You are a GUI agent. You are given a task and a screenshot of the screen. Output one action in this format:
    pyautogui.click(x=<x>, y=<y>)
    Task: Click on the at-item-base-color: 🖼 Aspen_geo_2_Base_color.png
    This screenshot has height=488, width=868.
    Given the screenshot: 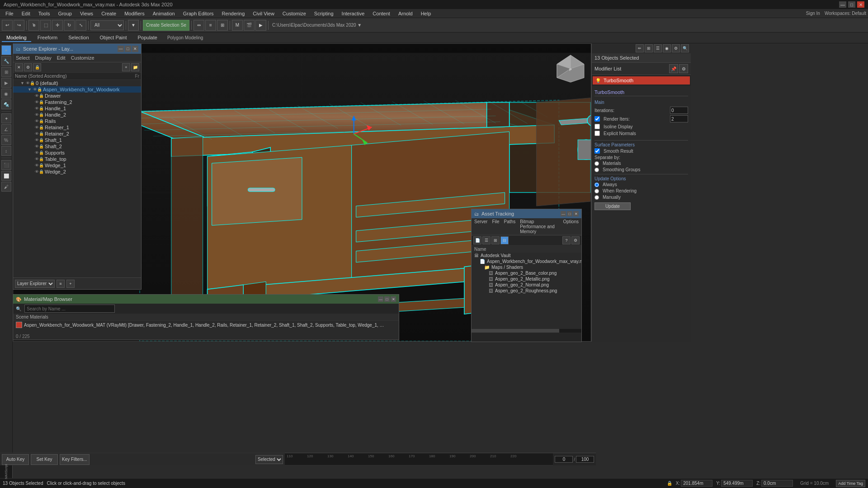 What is the action you would take?
    pyautogui.click(x=526, y=273)
    